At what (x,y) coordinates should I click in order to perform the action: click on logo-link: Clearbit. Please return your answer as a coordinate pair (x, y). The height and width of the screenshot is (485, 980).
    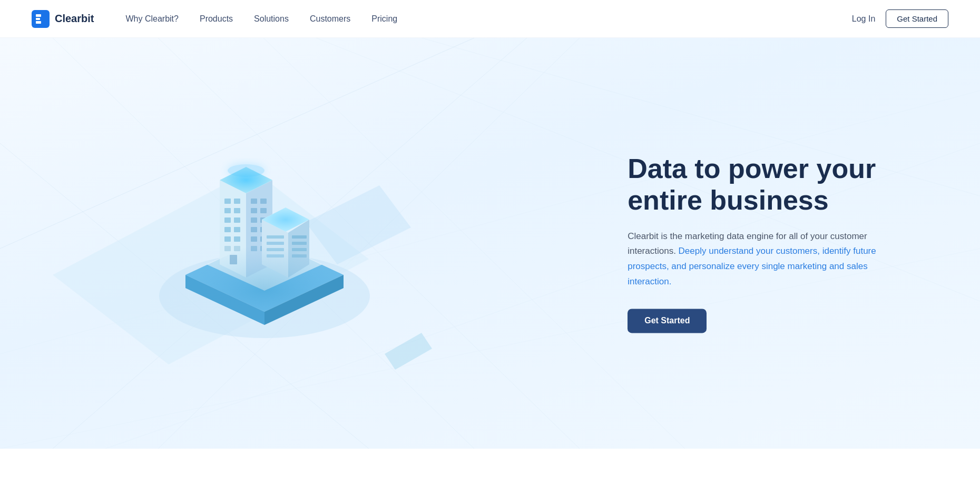
    Looking at the image, I should click on (63, 19).